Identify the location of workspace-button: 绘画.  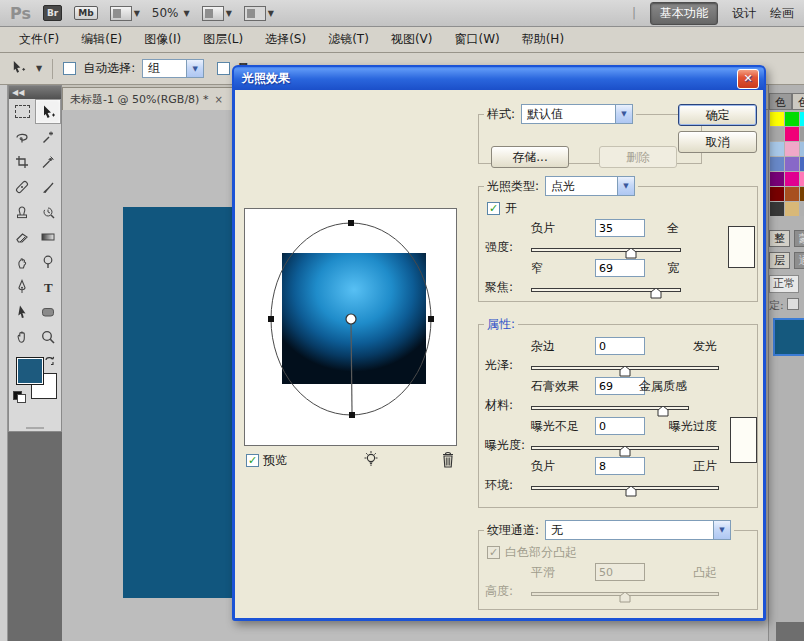
(782, 14).